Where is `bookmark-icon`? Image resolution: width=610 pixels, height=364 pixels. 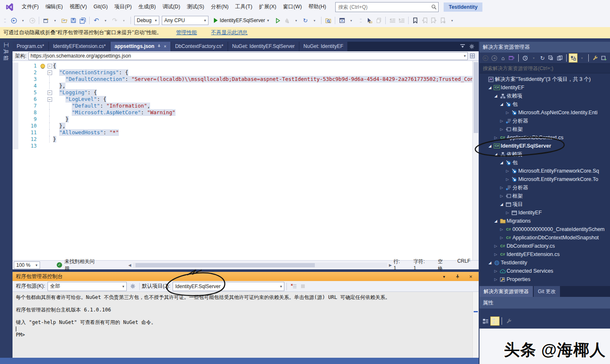 bookmark-icon is located at coordinates (415, 20).